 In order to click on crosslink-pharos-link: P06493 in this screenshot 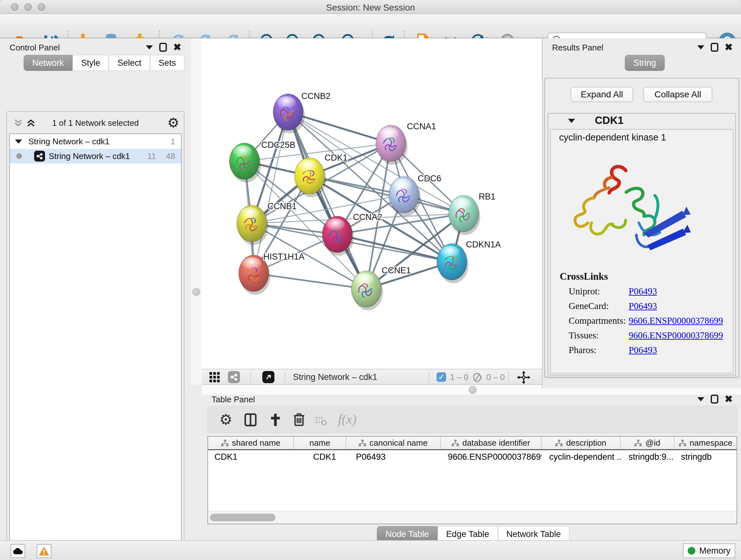, I will do `click(643, 350)`.